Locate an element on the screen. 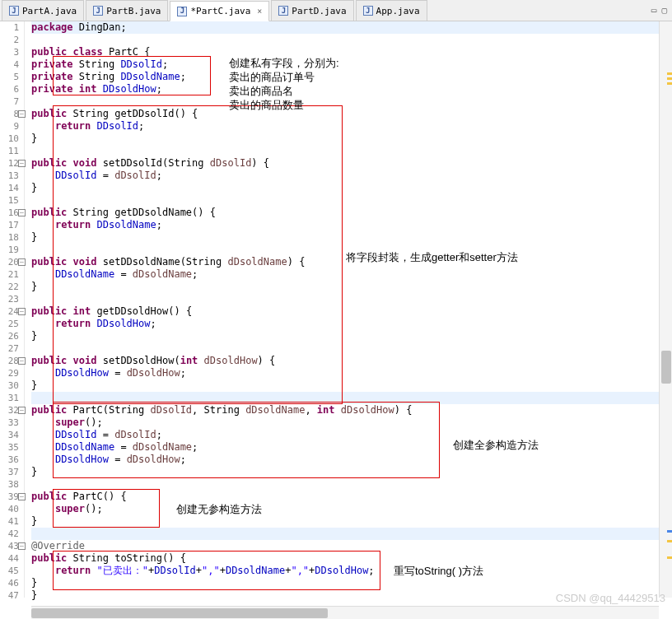  code-line: public PartC(String dDsolId, String dDso… is located at coordinates (352, 410).